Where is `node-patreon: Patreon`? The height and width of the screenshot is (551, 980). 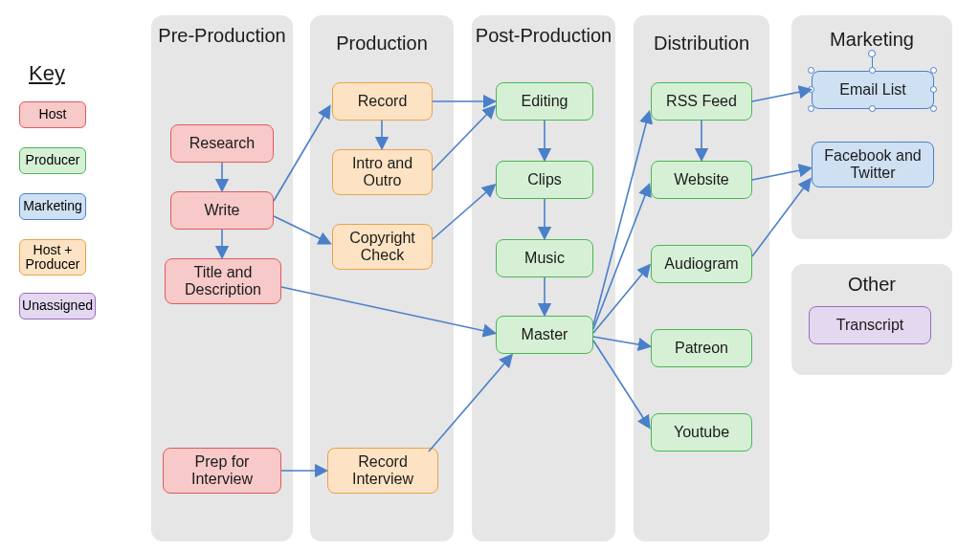 node-patreon: Patreon is located at coordinates (702, 348).